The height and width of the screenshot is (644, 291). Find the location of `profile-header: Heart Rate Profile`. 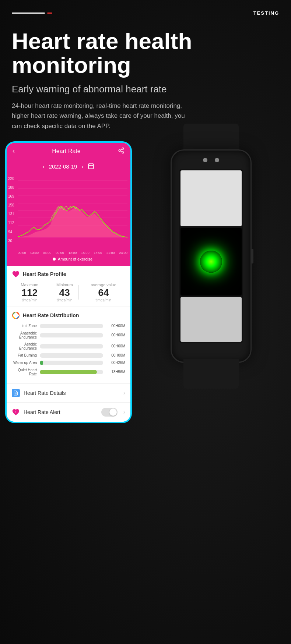

profile-header: Heart Rate Profile is located at coordinates (69, 274).